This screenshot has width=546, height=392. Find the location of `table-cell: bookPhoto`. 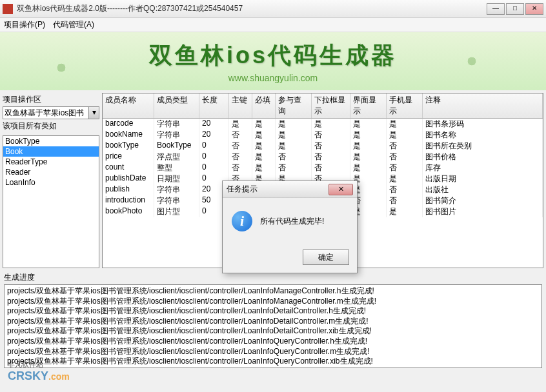

table-cell: bookPhoto is located at coordinates (128, 211).